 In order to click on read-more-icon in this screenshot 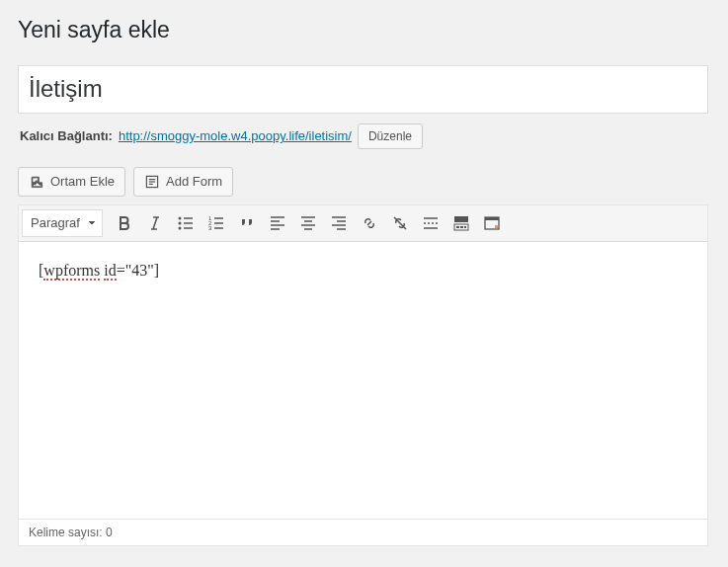, I will do `click(431, 223)`.